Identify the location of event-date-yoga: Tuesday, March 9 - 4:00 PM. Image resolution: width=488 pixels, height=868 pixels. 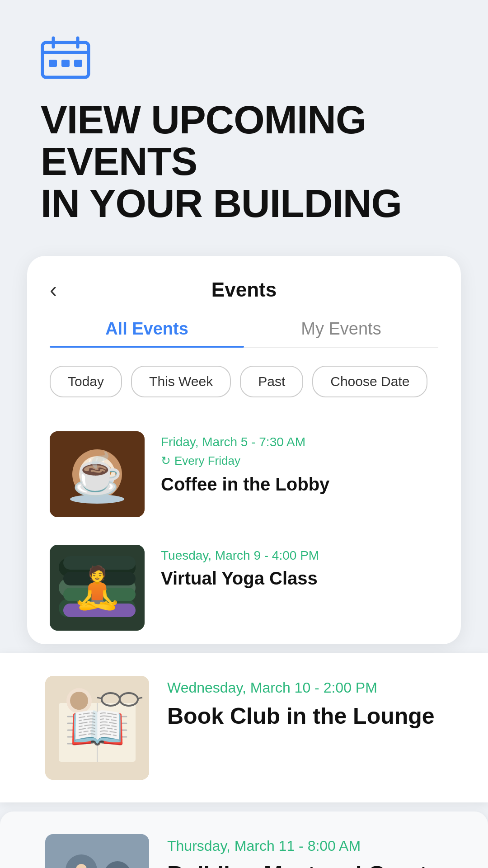
(300, 556).